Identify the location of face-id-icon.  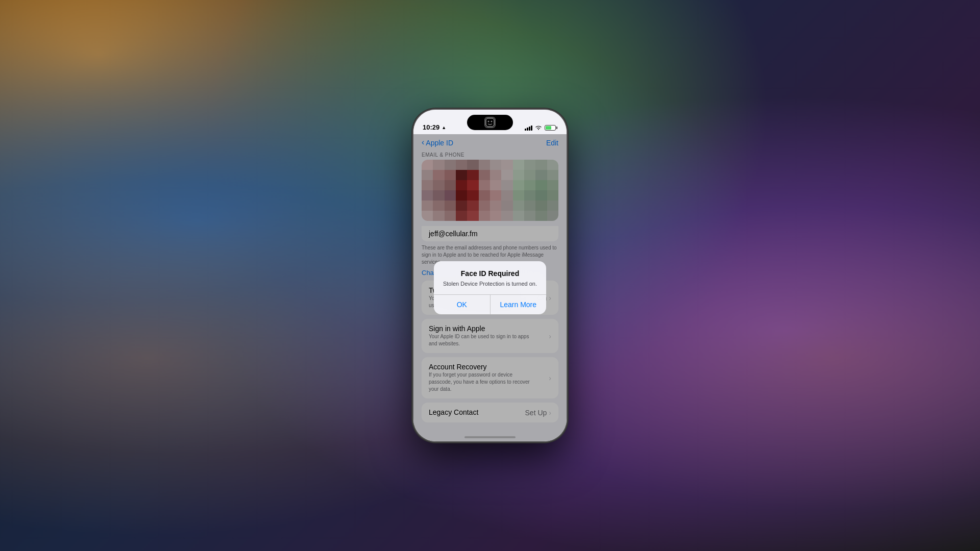
(490, 122).